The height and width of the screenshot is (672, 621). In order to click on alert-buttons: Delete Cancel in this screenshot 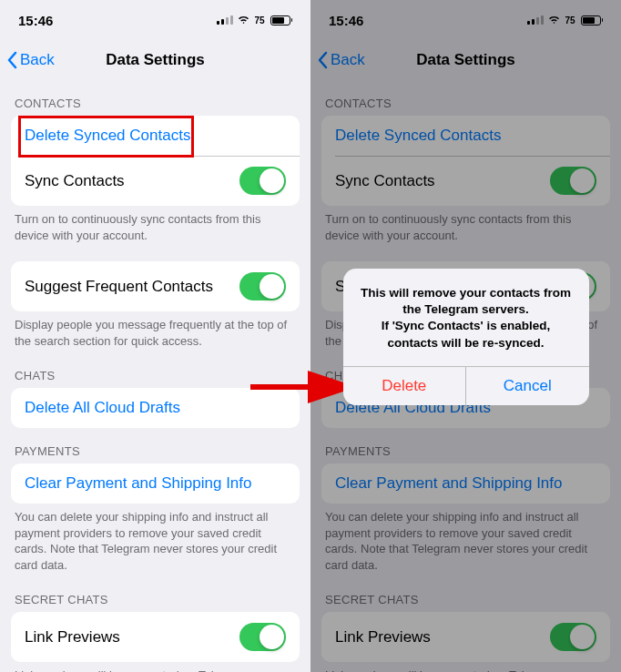, I will do `click(466, 386)`.